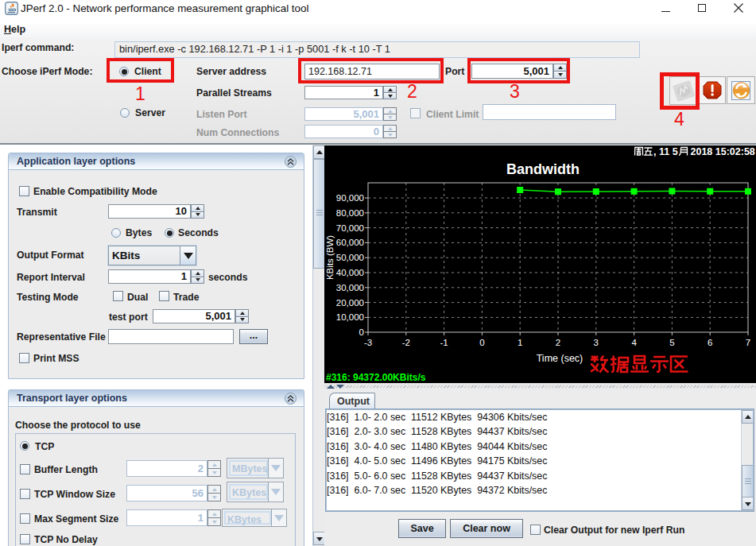 The image size is (756, 546). I want to click on svg-text: , 11 5, so click(666, 152).